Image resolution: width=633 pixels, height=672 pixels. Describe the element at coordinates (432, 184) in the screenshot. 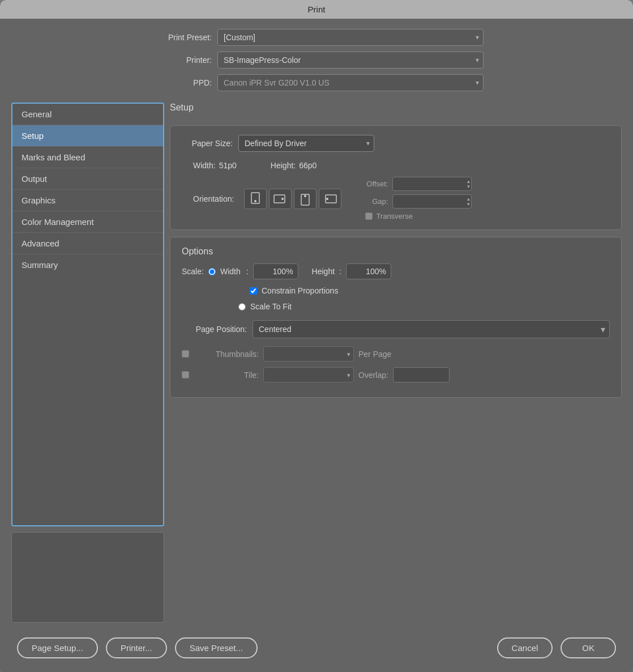

I see `offset-input` at that location.